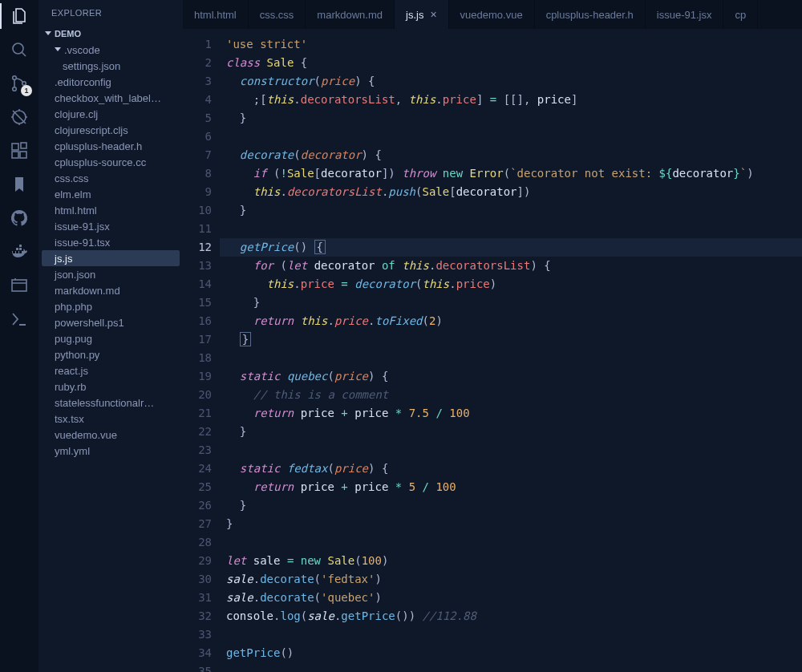 This screenshot has height=672, width=802. I want to click on code-line: return price + price * 5 / 100, so click(512, 488).